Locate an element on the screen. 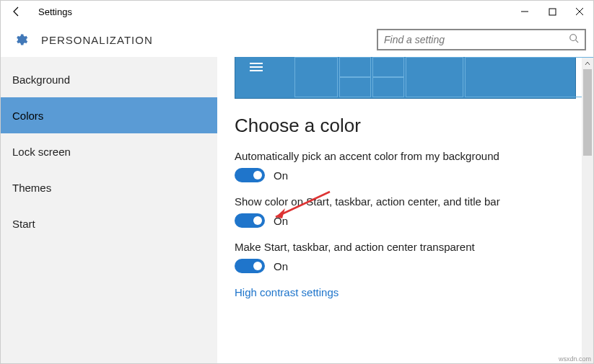  maximize-icon is located at coordinates (553, 12).